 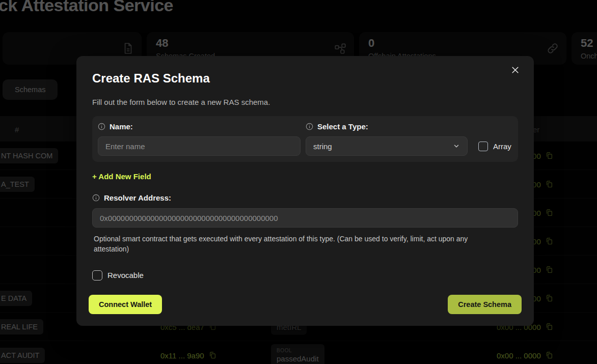 I want to click on modal-subtitle: Fill out the form below to create a new …, so click(x=305, y=102).